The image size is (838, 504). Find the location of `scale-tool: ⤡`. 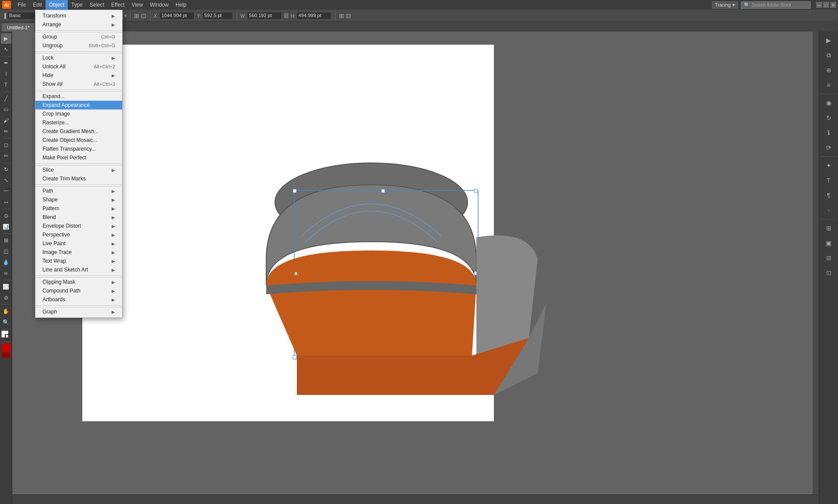

scale-tool: ⤡ is located at coordinates (6, 180).